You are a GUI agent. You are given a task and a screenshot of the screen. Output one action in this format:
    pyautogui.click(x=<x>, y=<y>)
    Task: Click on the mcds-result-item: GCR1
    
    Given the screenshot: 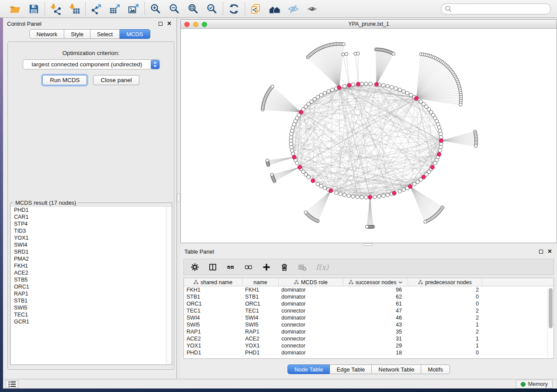 What is the action you would take?
    pyautogui.click(x=91, y=322)
    